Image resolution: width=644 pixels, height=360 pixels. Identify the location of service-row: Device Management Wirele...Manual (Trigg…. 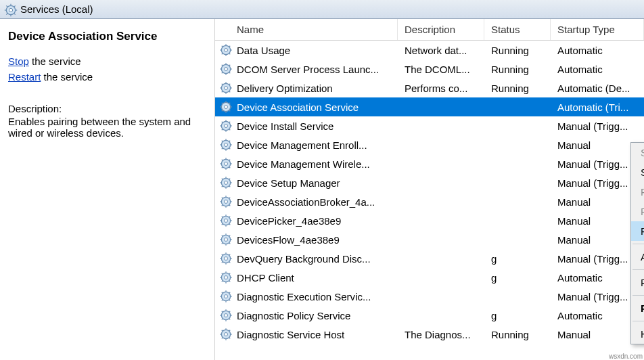
(430, 164).